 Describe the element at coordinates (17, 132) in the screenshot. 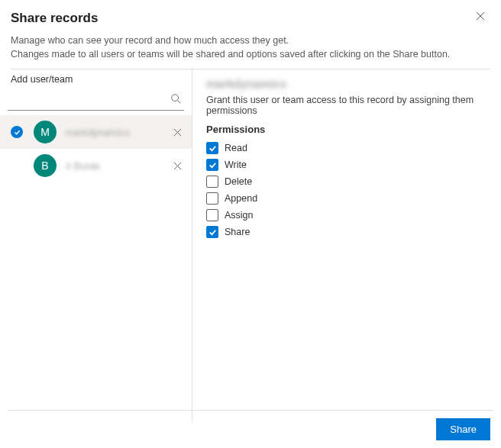

I see `selected-check-icon` at that location.